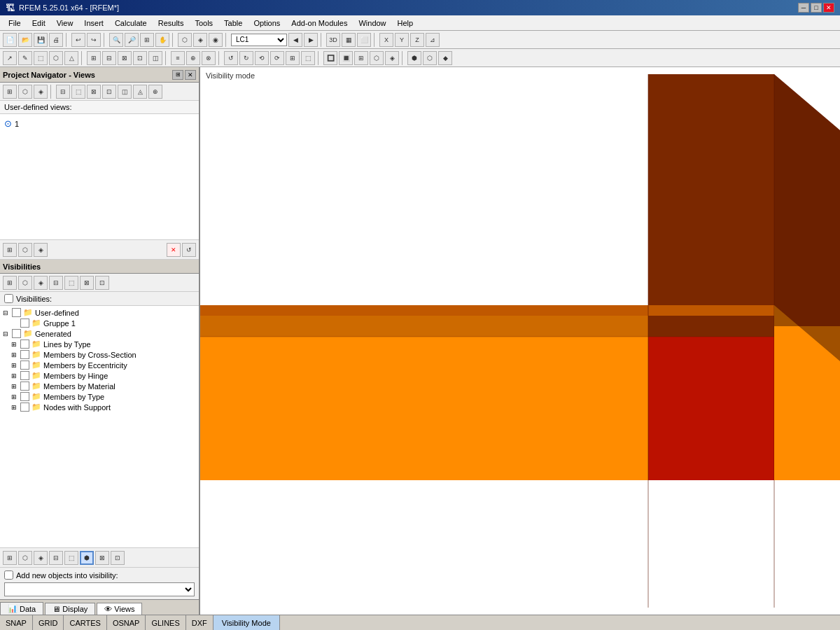 The height and width of the screenshot is (630, 840). What do you see at coordinates (190, 75) in the screenshot?
I see `nav-close-btn: ✕` at bounding box center [190, 75].